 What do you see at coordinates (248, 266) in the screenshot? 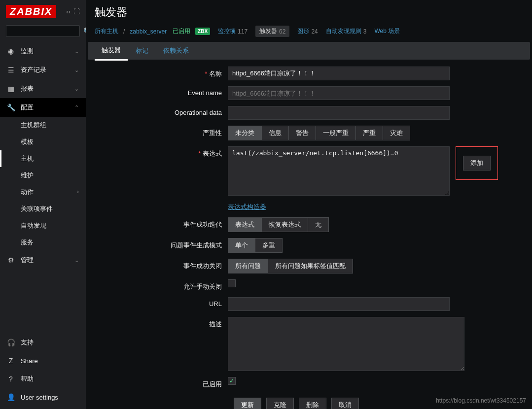
I see `ok-close-0: 所有问题` at bounding box center [248, 266].